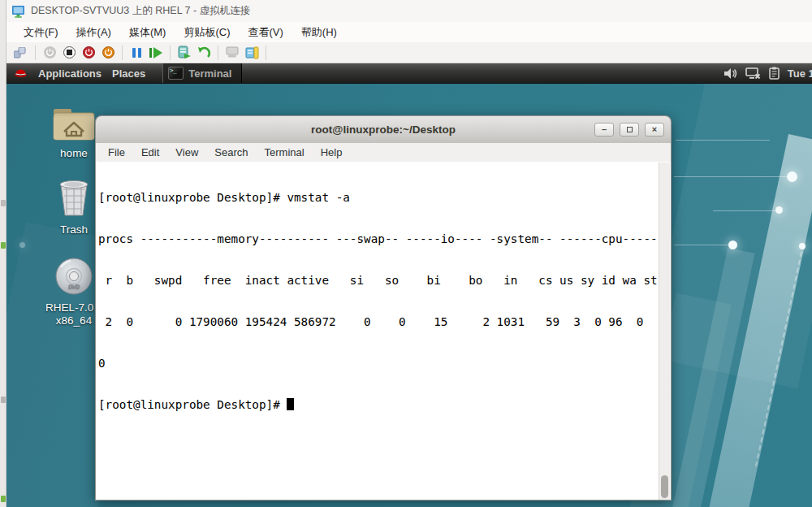  What do you see at coordinates (284, 153) in the screenshot?
I see `menu-terminal: Terminal` at bounding box center [284, 153].